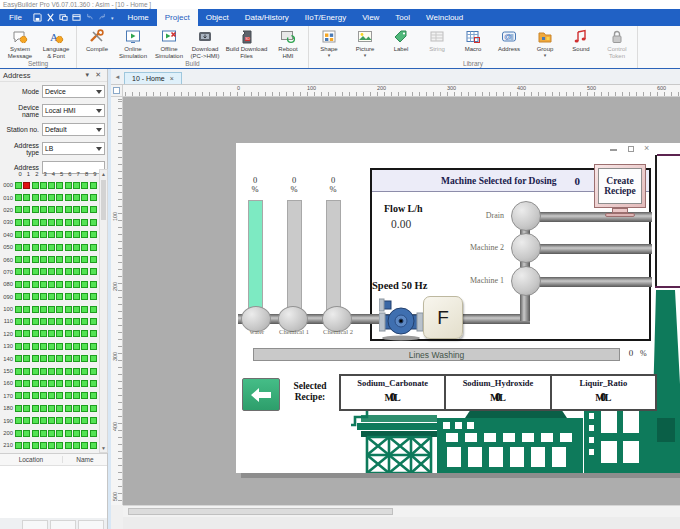 This screenshot has height=529, width=680. Describe the element at coordinates (402, 18) in the screenshot. I see `menu-tool: Tool` at that location.